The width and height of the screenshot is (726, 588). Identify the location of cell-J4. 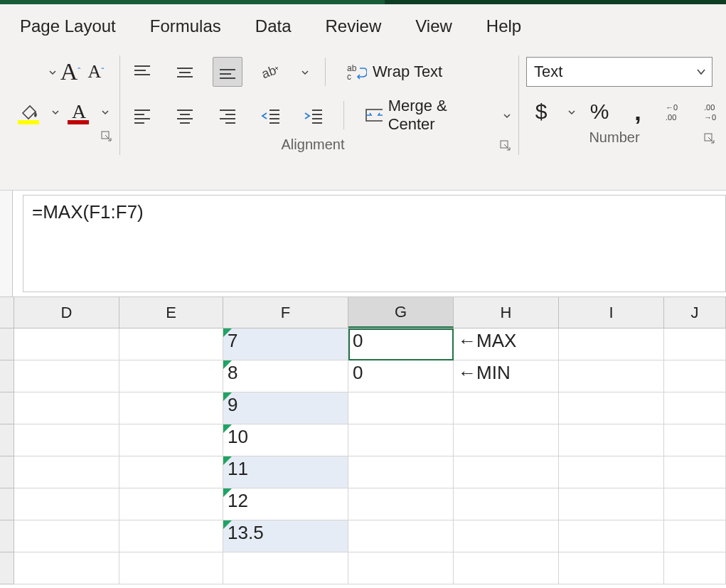
(695, 441).